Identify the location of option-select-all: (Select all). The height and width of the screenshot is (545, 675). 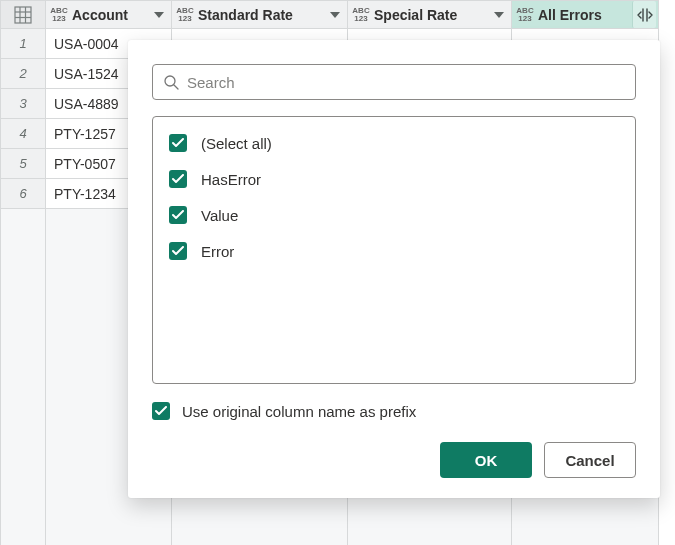
(394, 143).